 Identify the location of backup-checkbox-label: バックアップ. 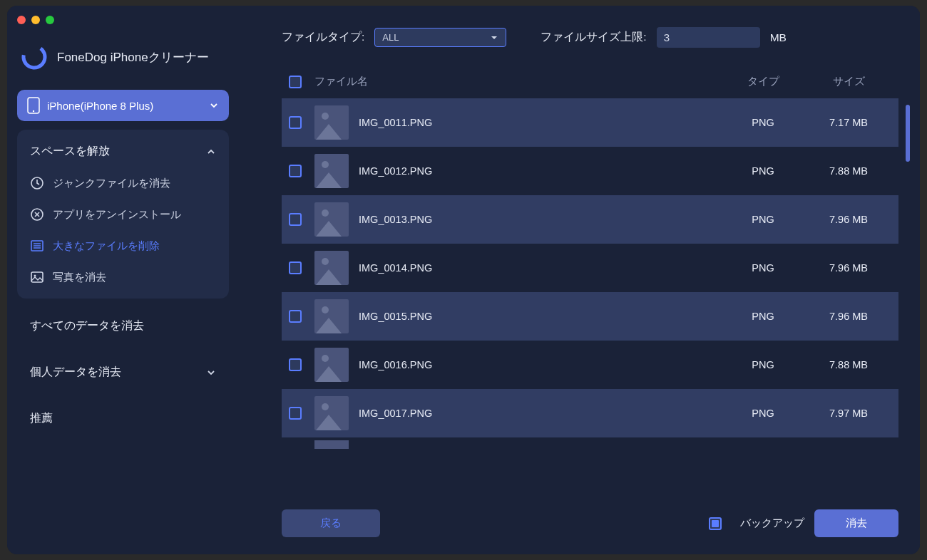
(757, 523).